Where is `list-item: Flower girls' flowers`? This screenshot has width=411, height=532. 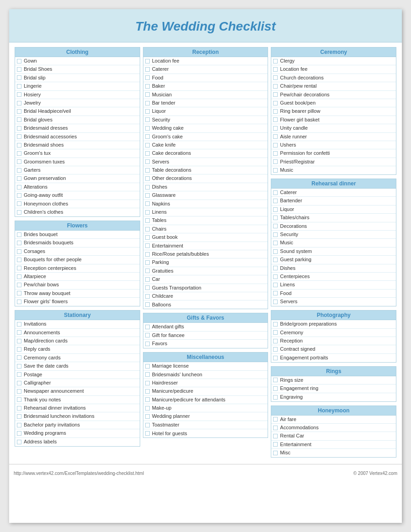 list-item: Flower girls' flowers is located at coordinates (78, 302).